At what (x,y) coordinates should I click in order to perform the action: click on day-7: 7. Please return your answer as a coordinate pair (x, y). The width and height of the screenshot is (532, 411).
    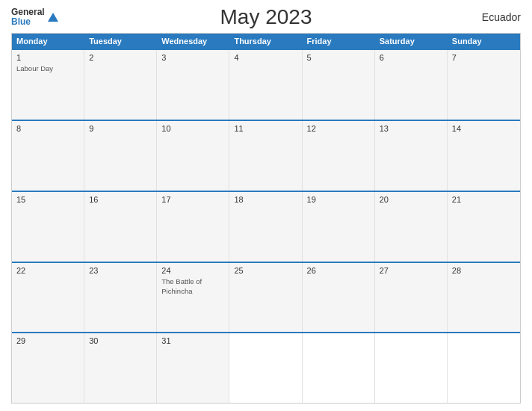
    Looking at the image, I should click on (484, 85).